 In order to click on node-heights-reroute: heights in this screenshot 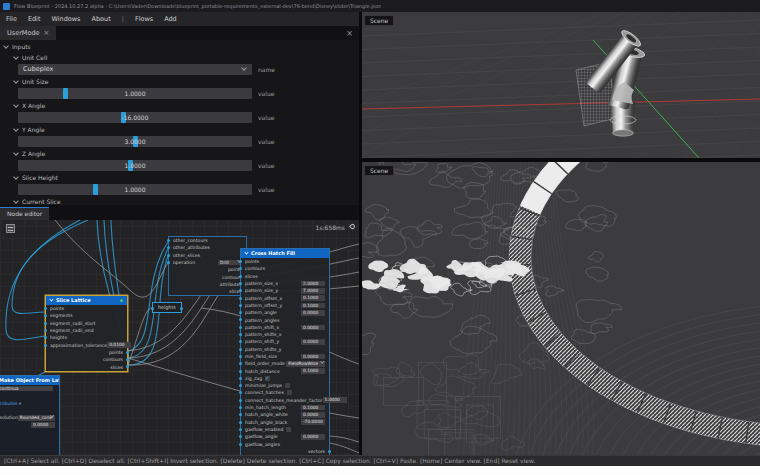, I will do `click(167, 308)`.